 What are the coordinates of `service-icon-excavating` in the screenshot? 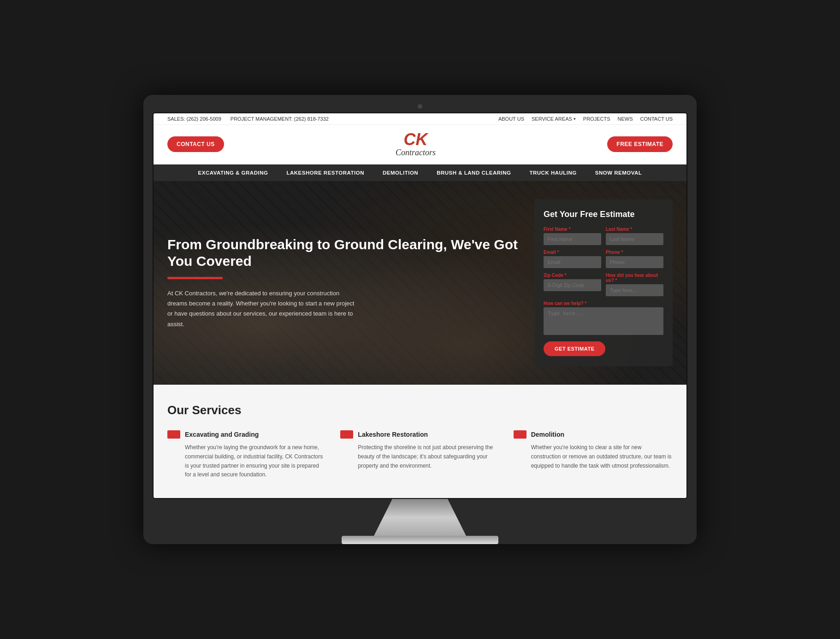 It's located at (174, 434).